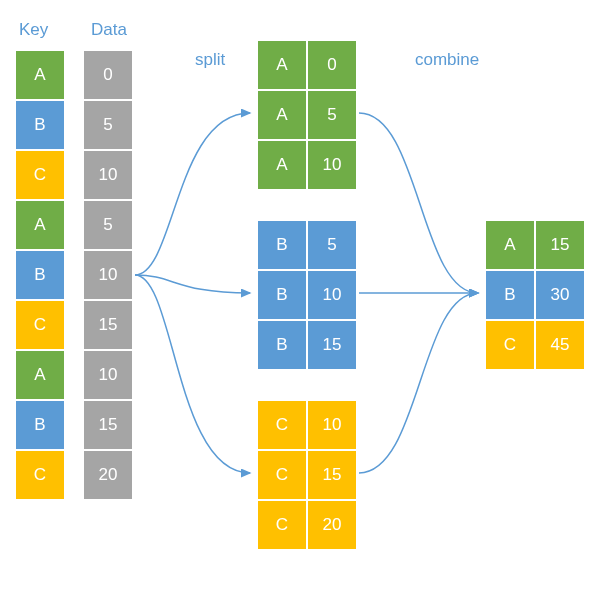 This screenshot has width=603, height=600. What do you see at coordinates (510, 245) in the screenshot?
I see `result-cell: A` at bounding box center [510, 245].